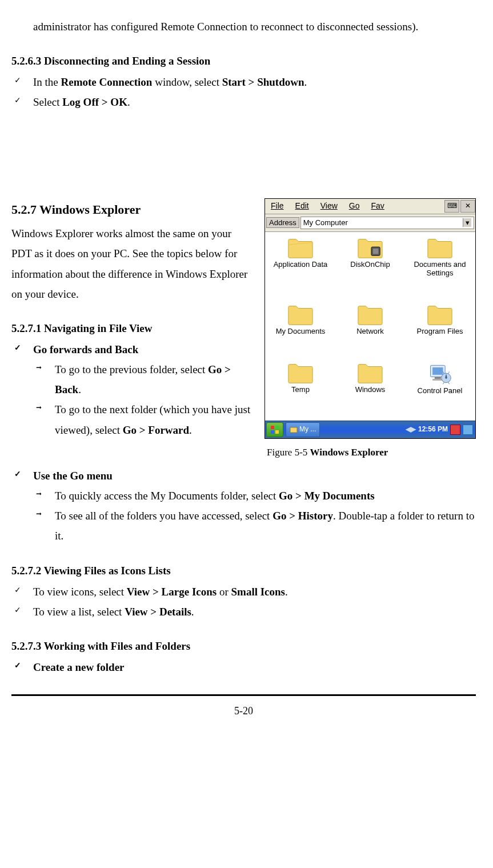 The height and width of the screenshot is (868, 493). What do you see at coordinates (255, 26) in the screenshot?
I see `intro-continuation: administrator has configured Remote Conn…` at bounding box center [255, 26].